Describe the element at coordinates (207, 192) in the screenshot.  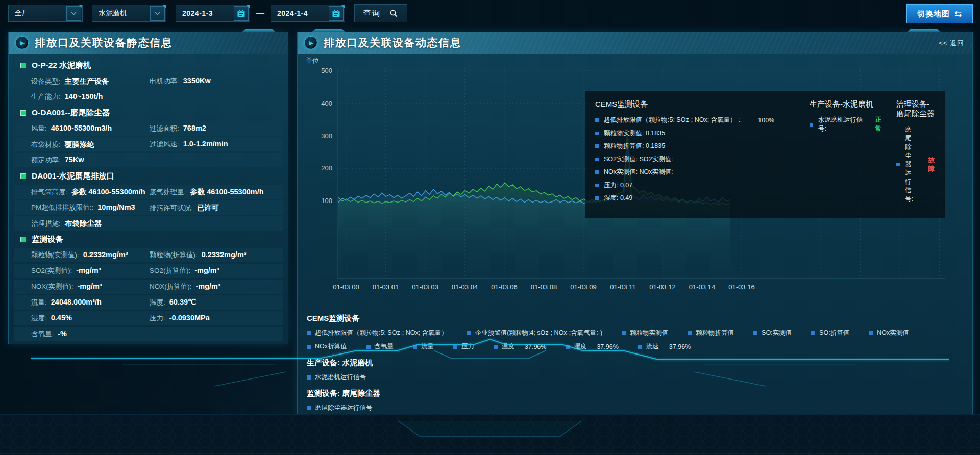
I see `info-cell: 废气处理量:参数 46100-55300m/h` at that location.